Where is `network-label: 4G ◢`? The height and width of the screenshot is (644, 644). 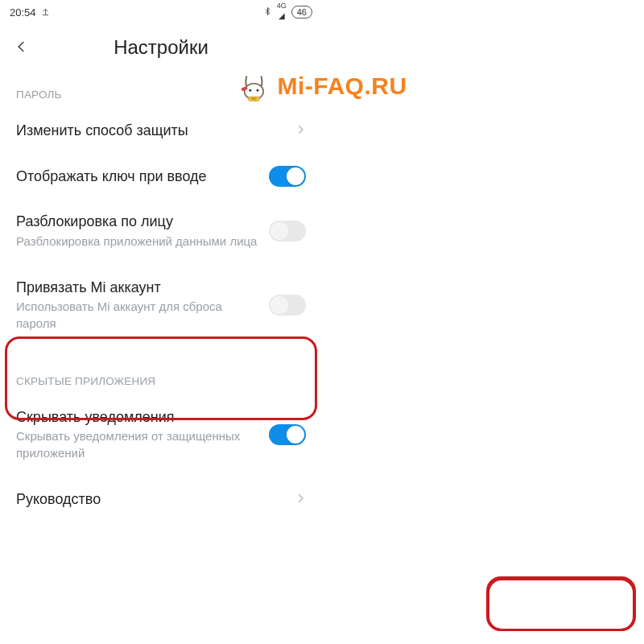
network-label: 4G ◢ is located at coordinates (282, 13).